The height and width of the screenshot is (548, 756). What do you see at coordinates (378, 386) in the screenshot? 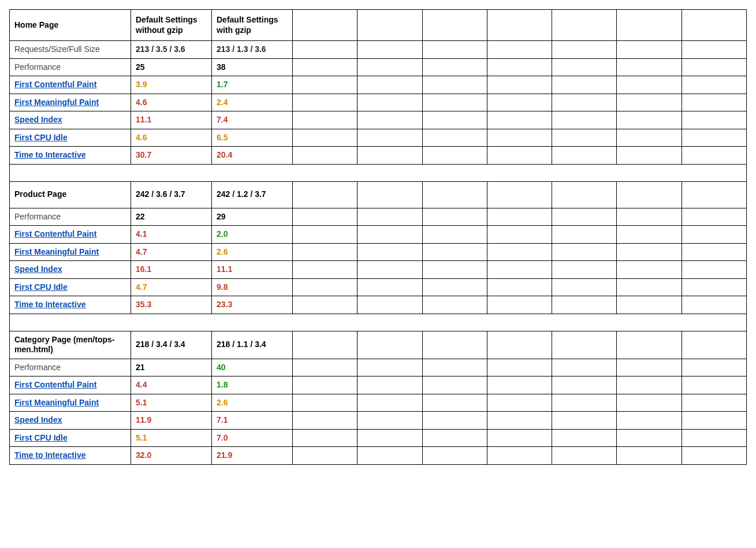
I see `metric-row: First Contentful Paint4.41.8` at bounding box center [378, 386].